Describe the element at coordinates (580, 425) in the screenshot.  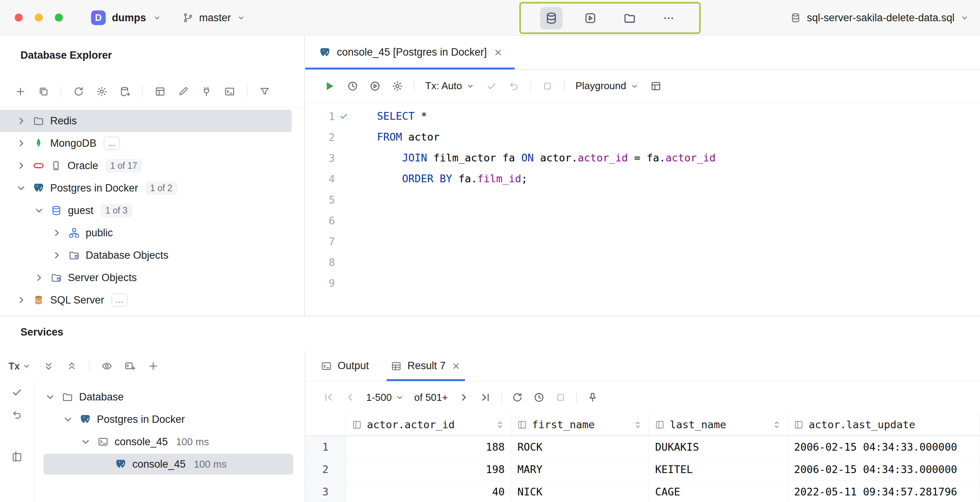
I see `column-header-first-name: first_name` at that location.